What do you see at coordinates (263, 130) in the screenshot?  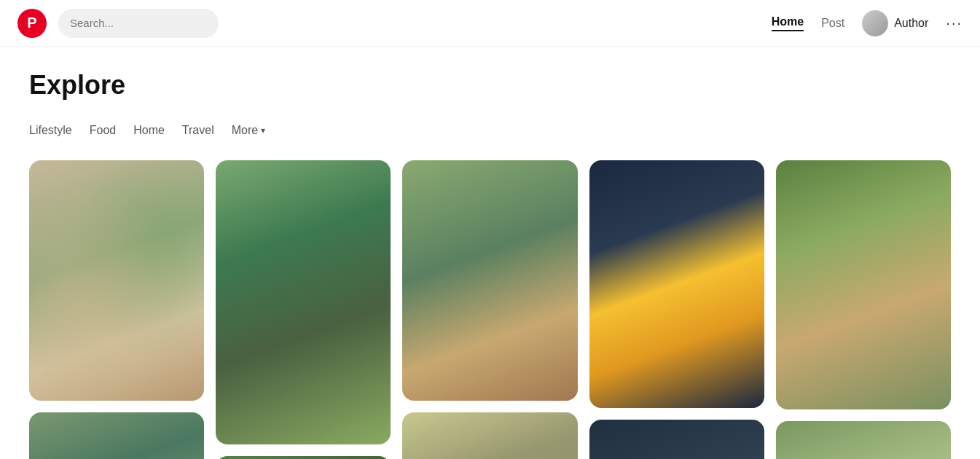 I see `chevron-down-icon: ▾` at bounding box center [263, 130].